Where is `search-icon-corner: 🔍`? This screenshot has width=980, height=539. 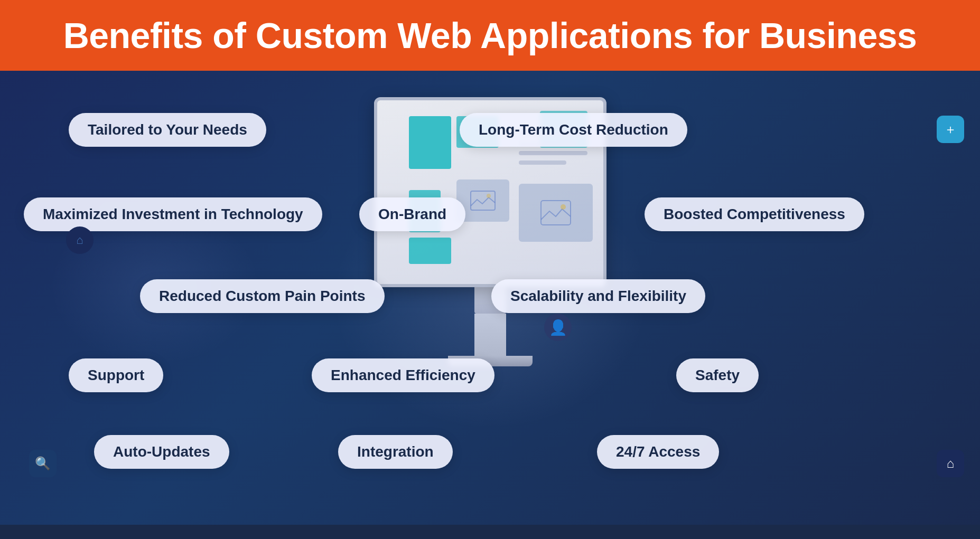
search-icon-corner: 🔍 is located at coordinates (43, 464).